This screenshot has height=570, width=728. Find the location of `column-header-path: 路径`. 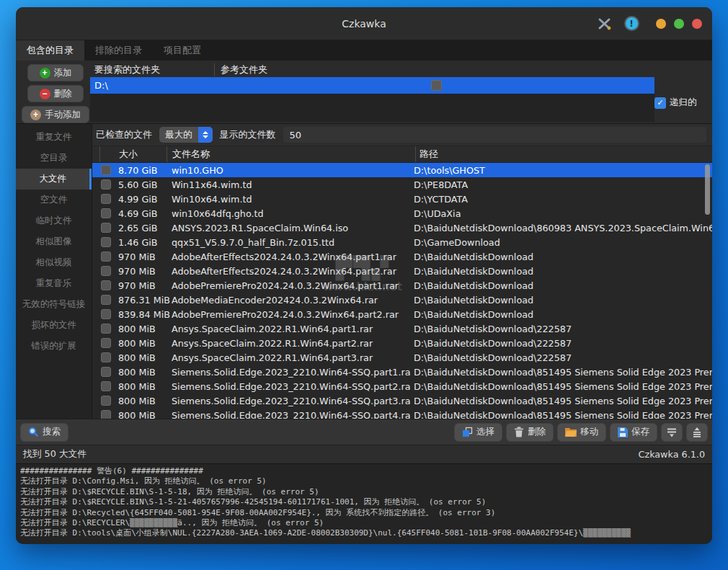

column-header-path: 路径 is located at coordinates (564, 154).